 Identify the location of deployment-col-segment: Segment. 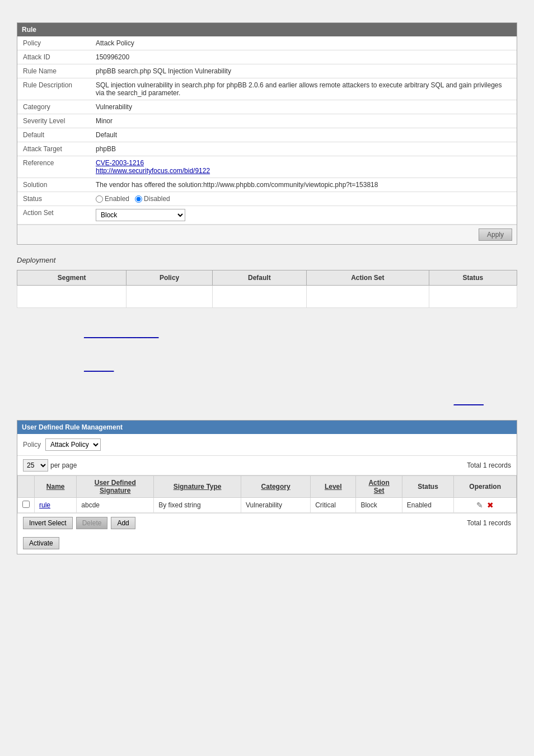
(72, 278).